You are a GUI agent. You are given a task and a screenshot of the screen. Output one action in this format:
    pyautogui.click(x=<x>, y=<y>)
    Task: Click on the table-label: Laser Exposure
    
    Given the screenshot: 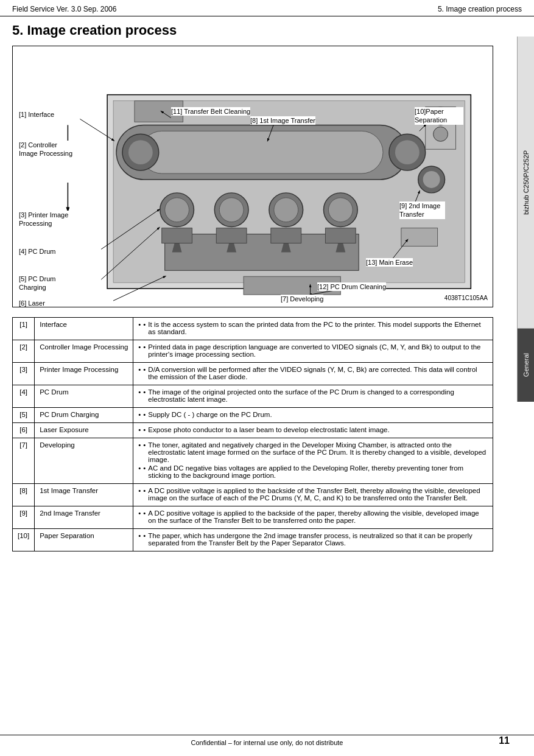 What is the action you would take?
    pyautogui.click(x=84, y=431)
    